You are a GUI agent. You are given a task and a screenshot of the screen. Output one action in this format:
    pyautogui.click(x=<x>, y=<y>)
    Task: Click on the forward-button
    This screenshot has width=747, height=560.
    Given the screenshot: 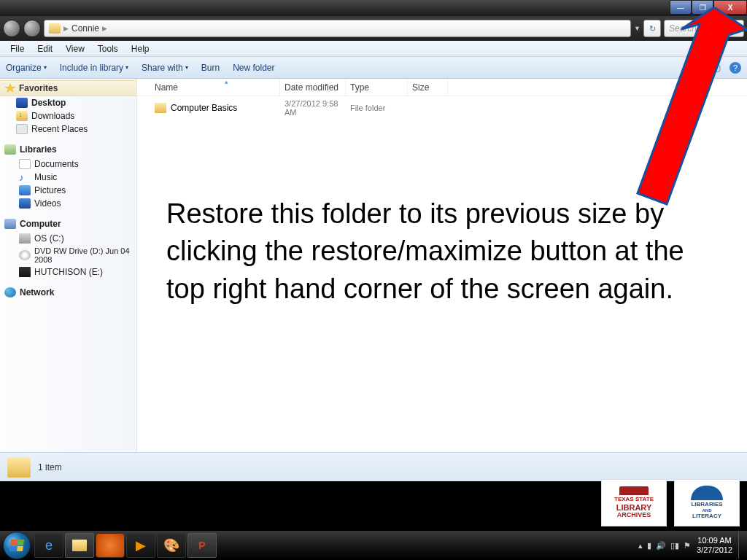 What is the action you would take?
    pyautogui.click(x=32, y=28)
    